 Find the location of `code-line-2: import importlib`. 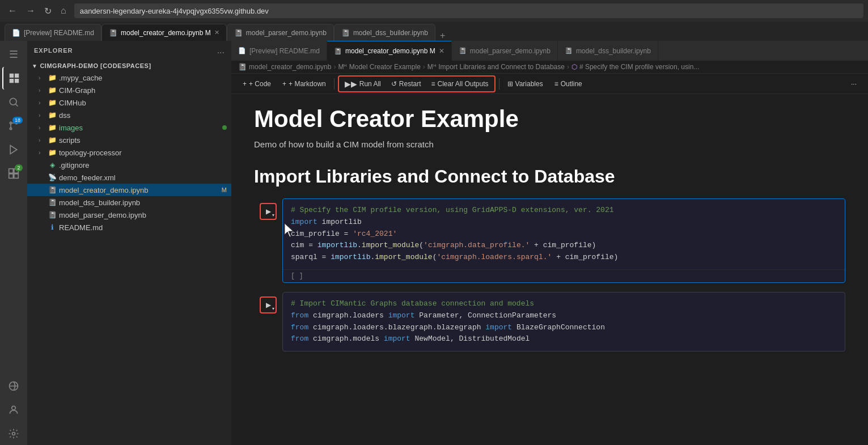

code-line-2: import importlib is located at coordinates (564, 222).